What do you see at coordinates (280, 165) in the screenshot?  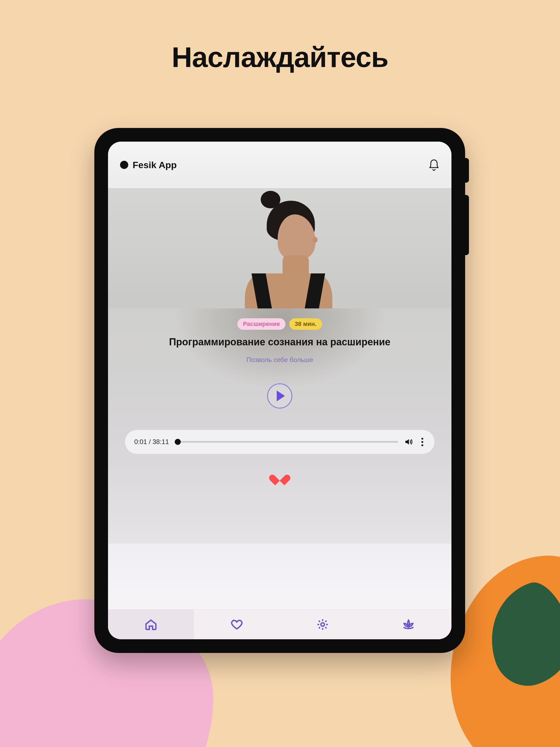 I see `app-header: Fesik App` at bounding box center [280, 165].